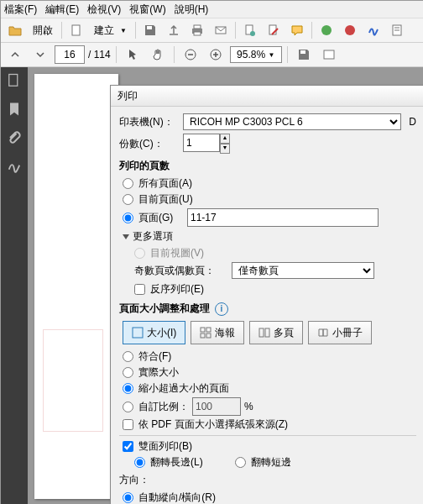 This screenshot has width=423, height=504. I want to click on mail-icon, so click(221, 30).